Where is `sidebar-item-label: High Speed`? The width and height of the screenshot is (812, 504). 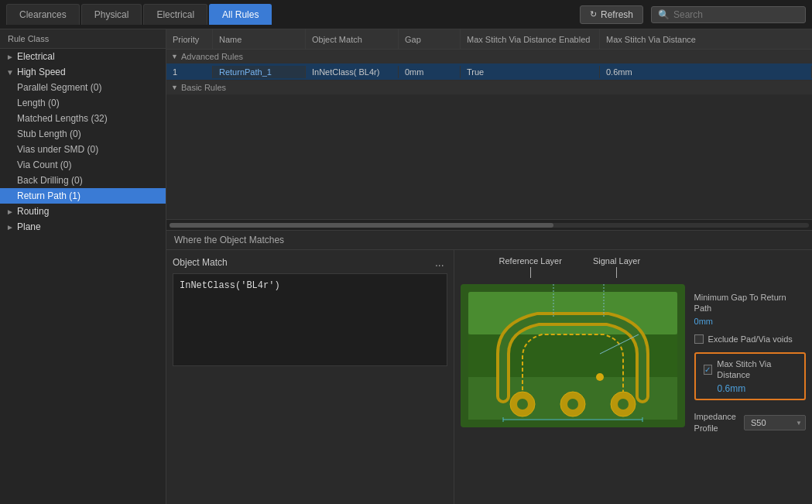 sidebar-item-label: High Speed is located at coordinates (42, 72).